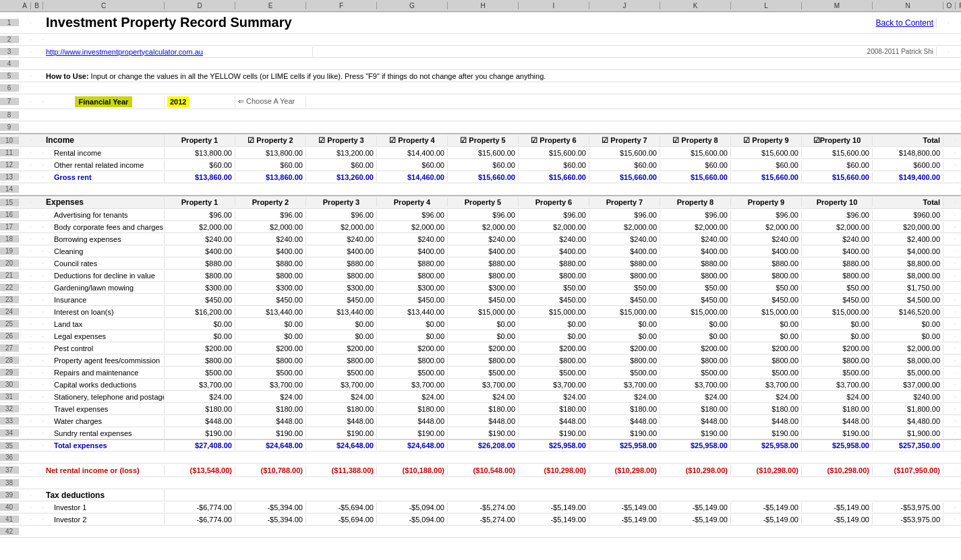 The width and height of the screenshot is (961, 560). I want to click on cell-11a, so click(25, 153).